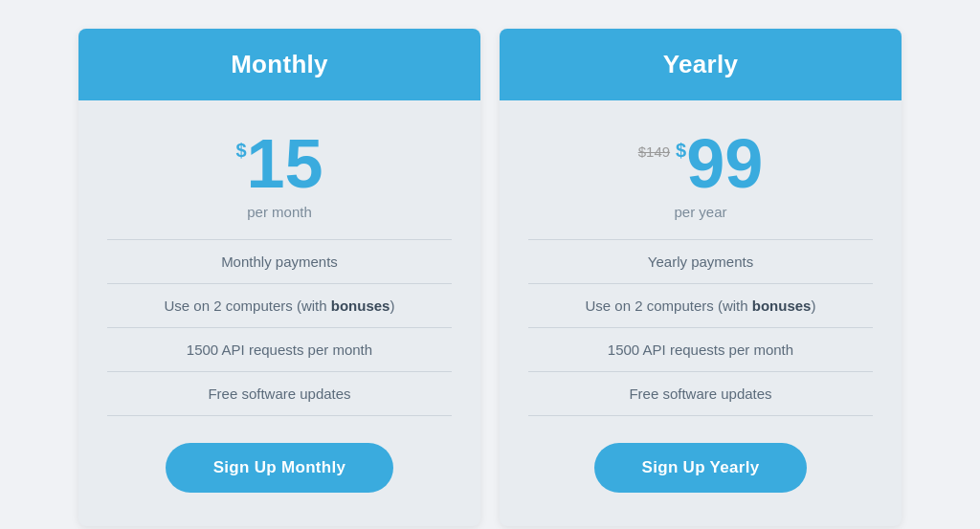 The width and height of the screenshot is (980, 529). Describe the element at coordinates (724, 164) in the screenshot. I see `yearly-price: 99` at that location.